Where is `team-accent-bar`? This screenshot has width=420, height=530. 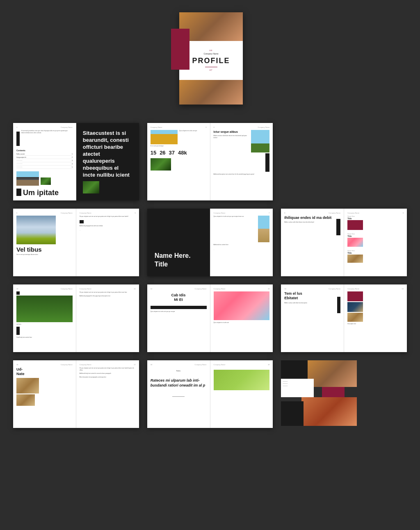 team-accent-bar is located at coordinates (338, 227).